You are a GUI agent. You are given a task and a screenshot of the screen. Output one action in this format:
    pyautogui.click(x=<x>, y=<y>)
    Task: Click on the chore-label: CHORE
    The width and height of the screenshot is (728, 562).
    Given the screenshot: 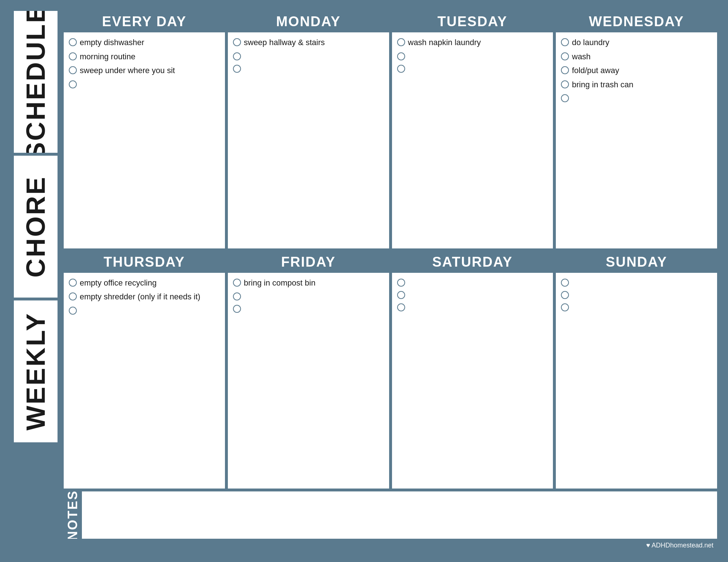 What is the action you would take?
    pyautogui.click(x=36, y=227)
    